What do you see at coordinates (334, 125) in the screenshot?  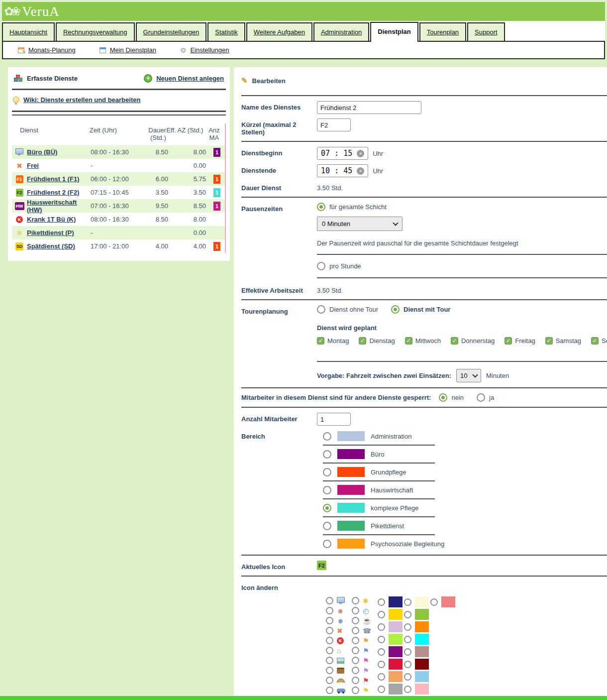 I see `kuerzel-input` at bounding box center [334, 125].